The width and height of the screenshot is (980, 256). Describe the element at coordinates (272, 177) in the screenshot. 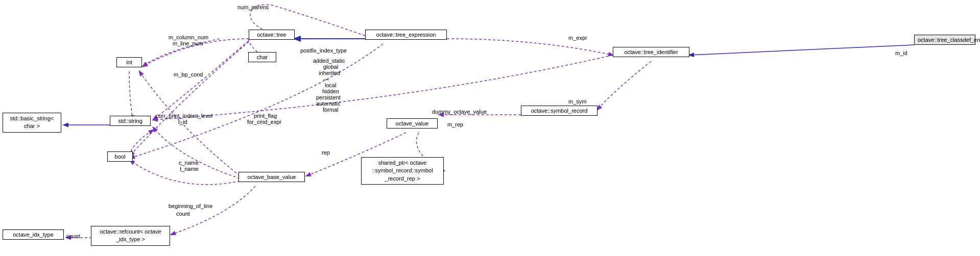

I see `node-octave-base-value: octave_base_value` at that location.